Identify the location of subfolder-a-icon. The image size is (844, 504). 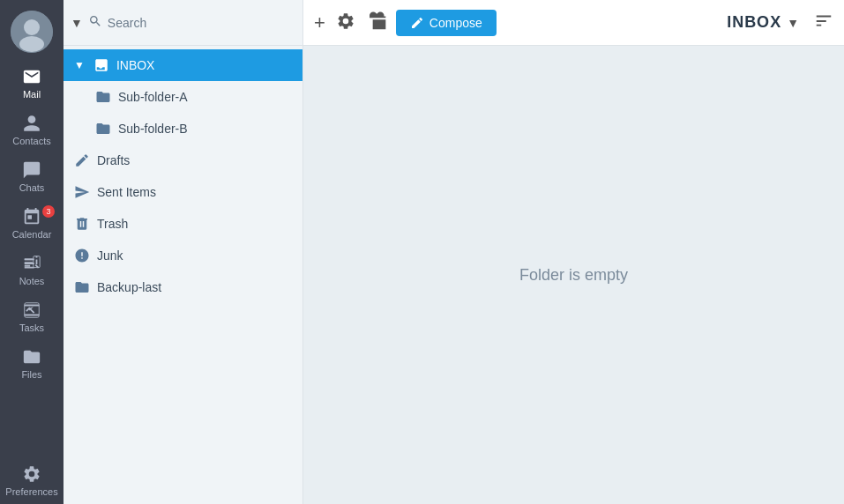
(103, 97).